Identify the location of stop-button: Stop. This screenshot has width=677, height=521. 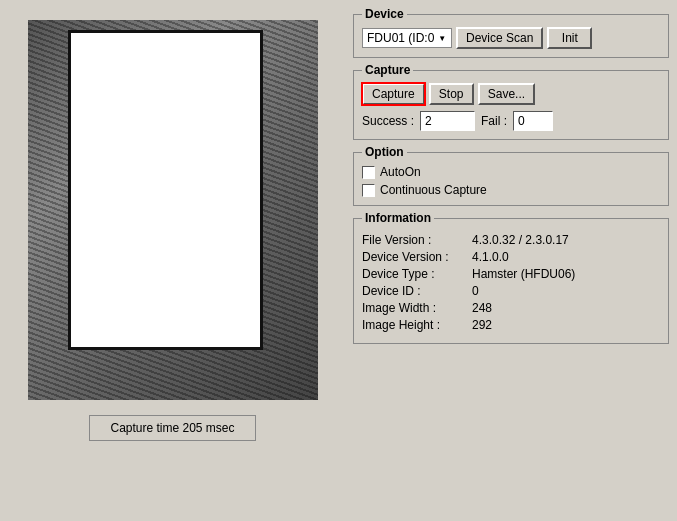
(452, 94).